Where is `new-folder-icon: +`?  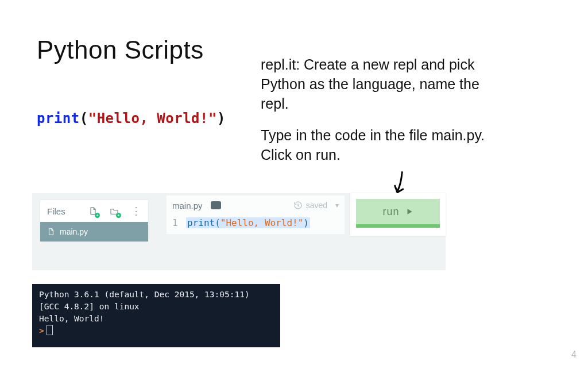
new-folder-icon: + is located at coordinates (115, 211).